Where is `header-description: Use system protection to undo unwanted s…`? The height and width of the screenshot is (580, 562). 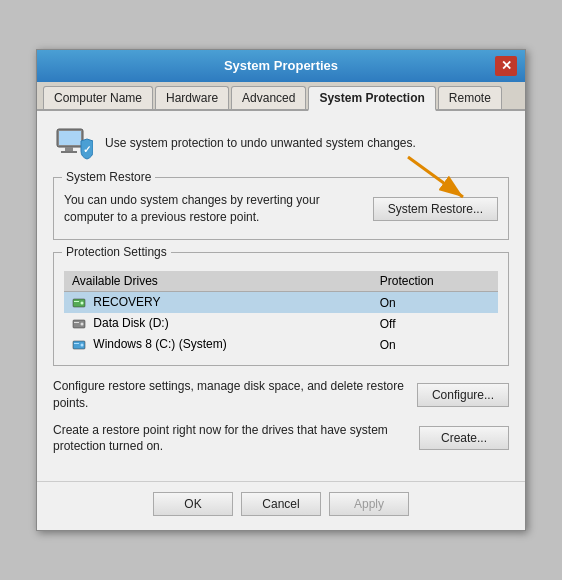 header-description: Use system protection to undo unwanted s… is located at coordinates (260, 143).